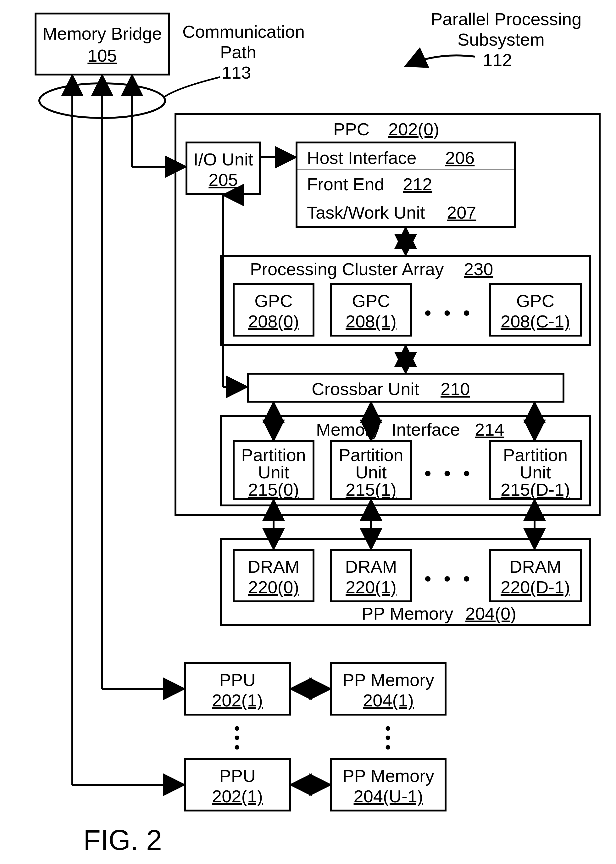  Describe the element at coordinates (461, 212) in the screenshot. I see `task-unit-ref: 207` at that location.